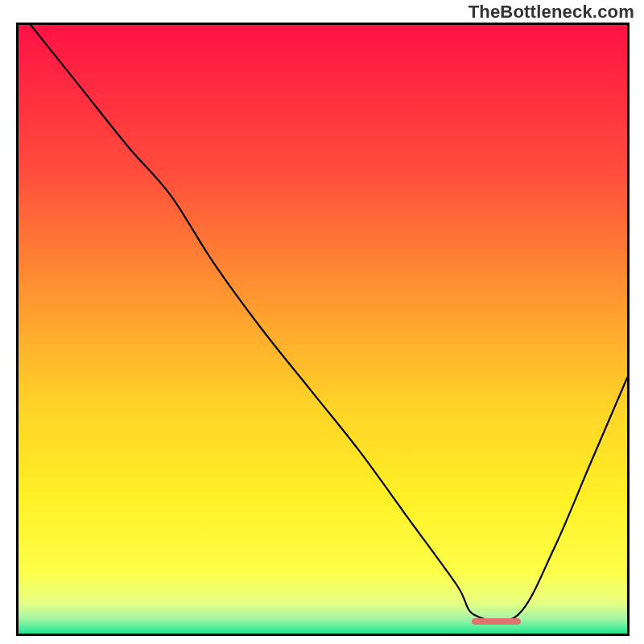 The height and width of the screenshot is (644, 644). What do you see at coordinates (551, 12) in the screenshot?
I see `watermark-text: TheBottleneck.com` at bounding box center [551, 12].